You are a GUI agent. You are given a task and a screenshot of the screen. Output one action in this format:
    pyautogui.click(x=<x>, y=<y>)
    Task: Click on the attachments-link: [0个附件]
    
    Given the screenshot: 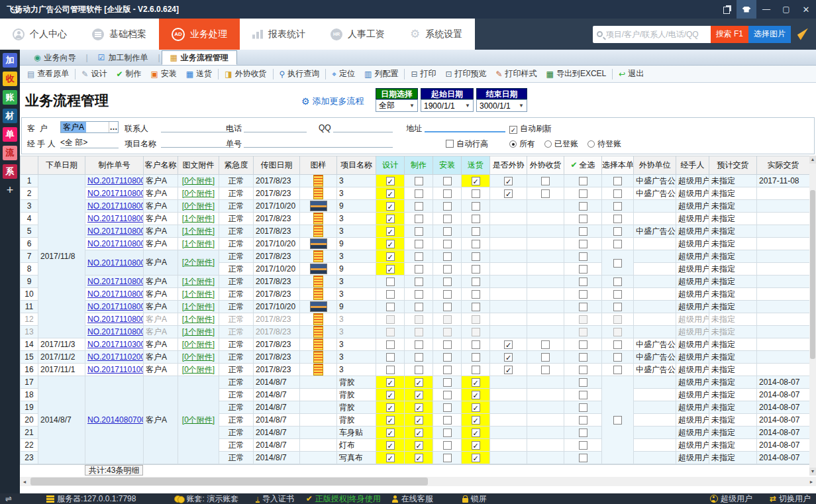 What is the action you would take?
    pyautogui.click(x=199, y=193)
    